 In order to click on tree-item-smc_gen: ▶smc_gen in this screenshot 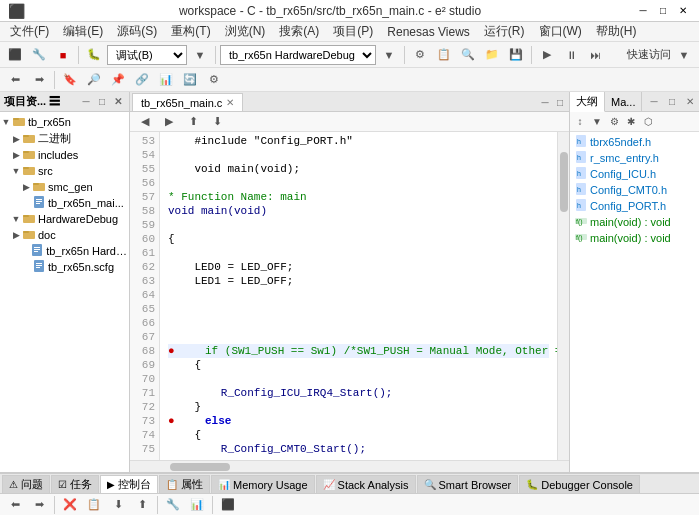, I will do `click(64, 187)`.